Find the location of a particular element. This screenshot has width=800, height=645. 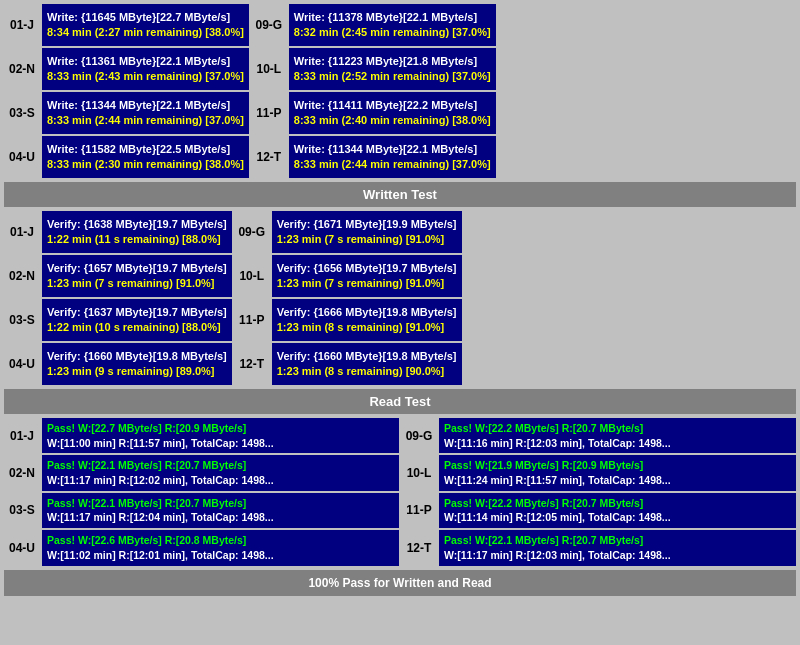

device-id-11p-pass: 11-P is located at coordinates (419, 510).